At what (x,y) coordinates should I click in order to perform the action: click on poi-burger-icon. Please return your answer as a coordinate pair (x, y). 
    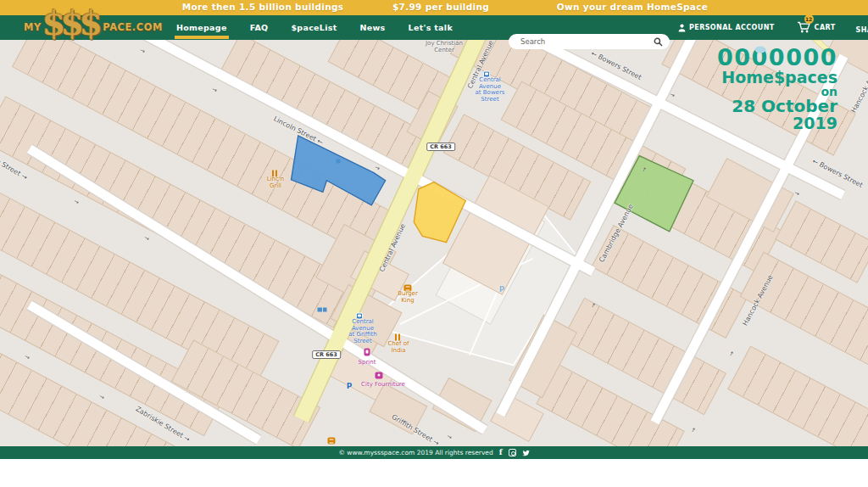
    Looking at the image, I should click on (332, 439).